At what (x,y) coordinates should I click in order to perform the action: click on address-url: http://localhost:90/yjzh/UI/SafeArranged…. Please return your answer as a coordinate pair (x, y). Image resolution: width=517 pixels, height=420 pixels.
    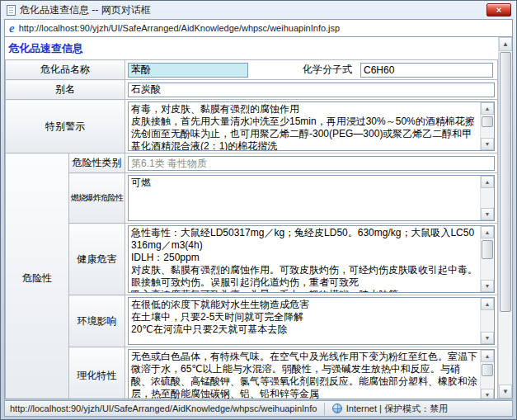
    Looking at the image, I should click on (180, 28).